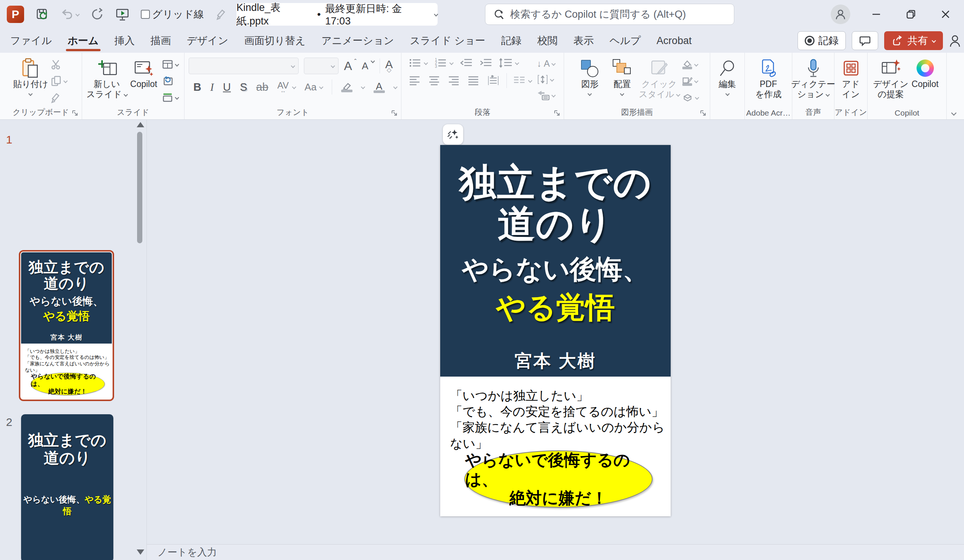 This screenshot has width=964, height=560. I want to click on collapse-ribbon-icon, so click(954, 113).